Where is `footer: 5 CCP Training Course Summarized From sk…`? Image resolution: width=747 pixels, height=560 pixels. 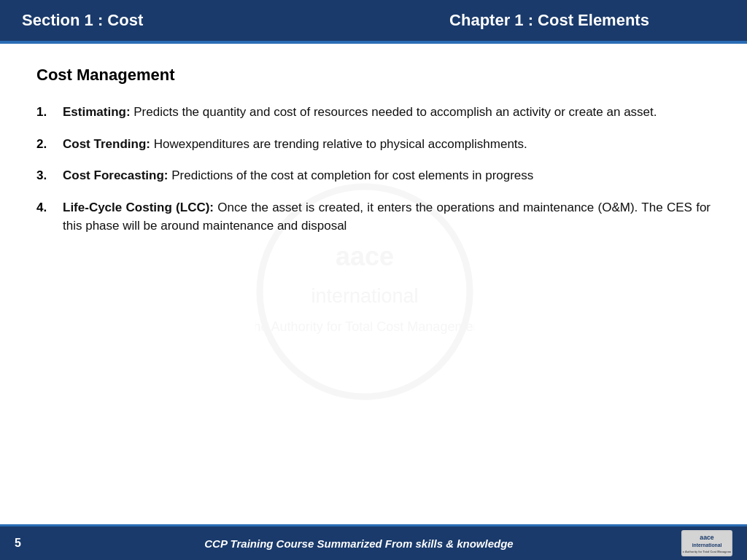 footer: 5 CCP Training Course Summarized From sk… is located at coordinates (374, 543).